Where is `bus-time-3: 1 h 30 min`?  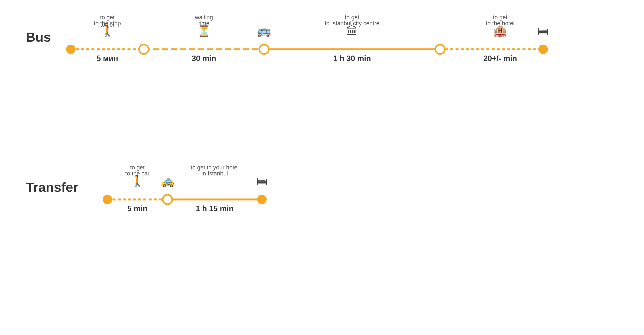
bus-time-3: 1 h 30 min is located at coordinates (352, 58).